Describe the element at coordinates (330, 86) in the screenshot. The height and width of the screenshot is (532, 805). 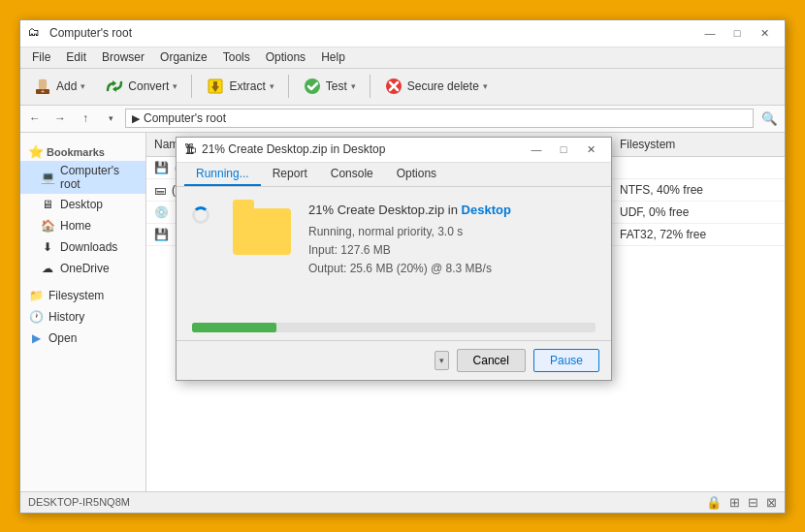
I see `test-button: Test ▾` at that location.